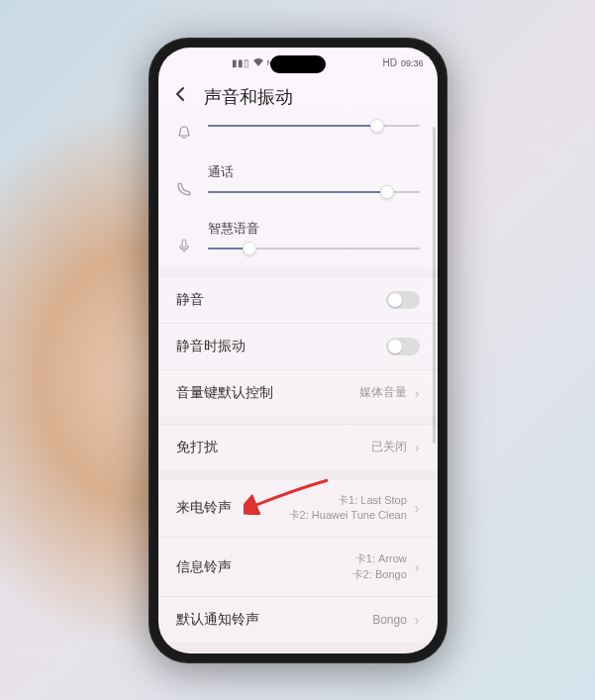  I want to click on slider-voice: 智慧语音, so click(298, 240).